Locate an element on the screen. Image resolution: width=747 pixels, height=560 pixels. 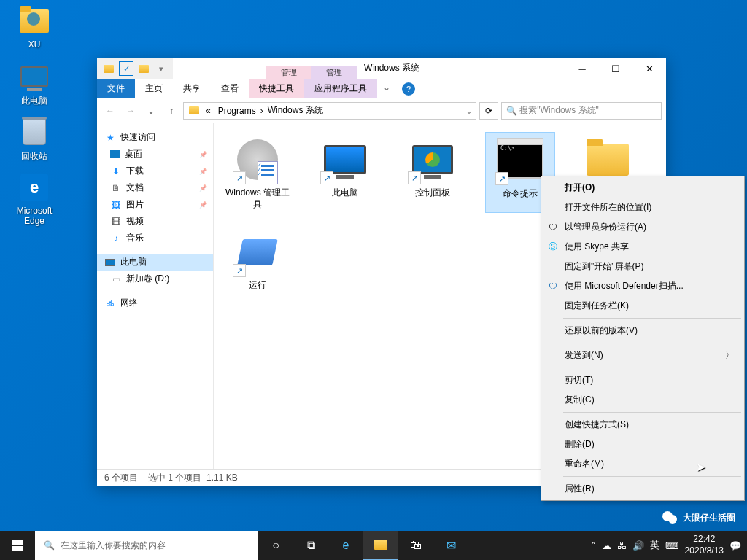
nav-network: 🖧网络 is located at coordinates (155, 303).